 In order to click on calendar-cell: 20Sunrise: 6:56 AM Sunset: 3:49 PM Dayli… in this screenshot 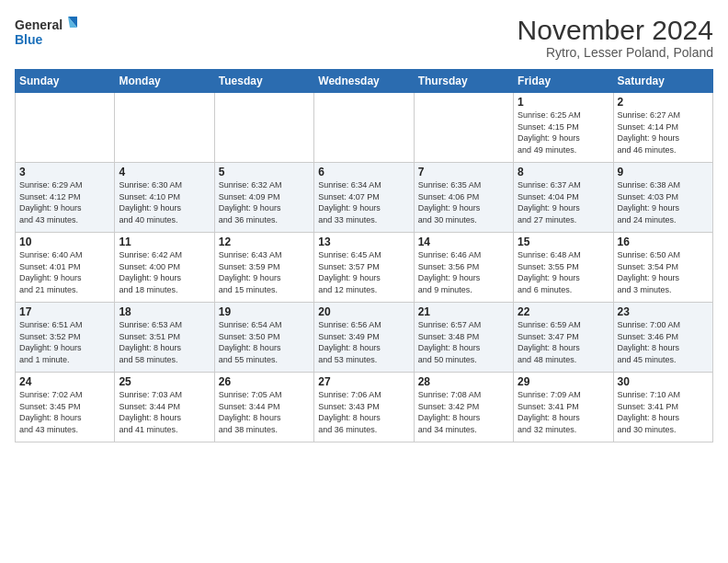, I will do `click(364, 338)`.